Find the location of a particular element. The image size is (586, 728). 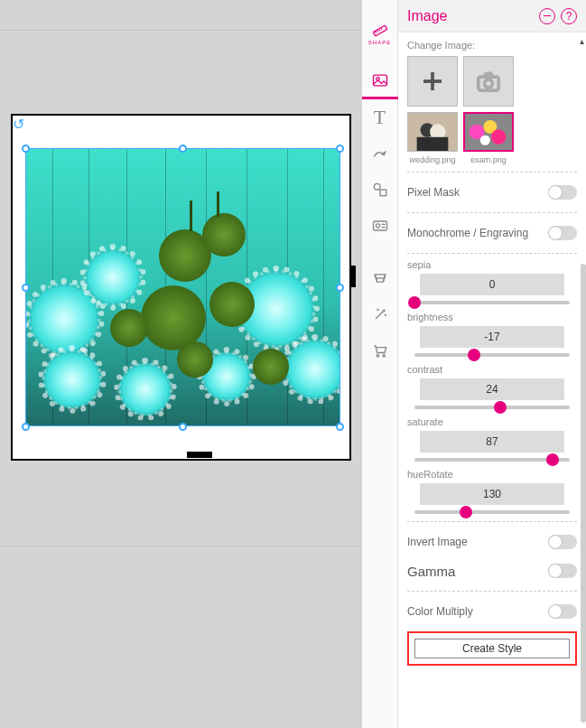

resize-handle-mid-right is located at coordinates (340, 287).